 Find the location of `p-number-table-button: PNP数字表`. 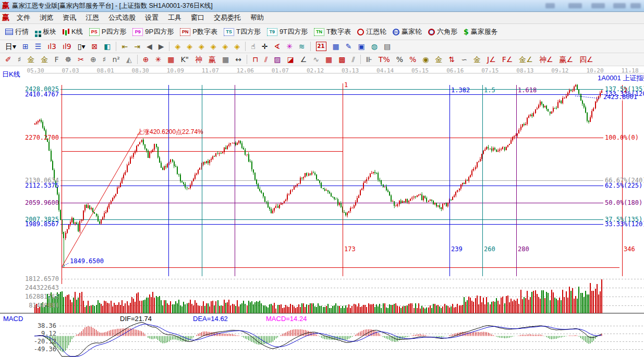

p-number-table-button: PNP数字表 is located at coordinates (199, 32).